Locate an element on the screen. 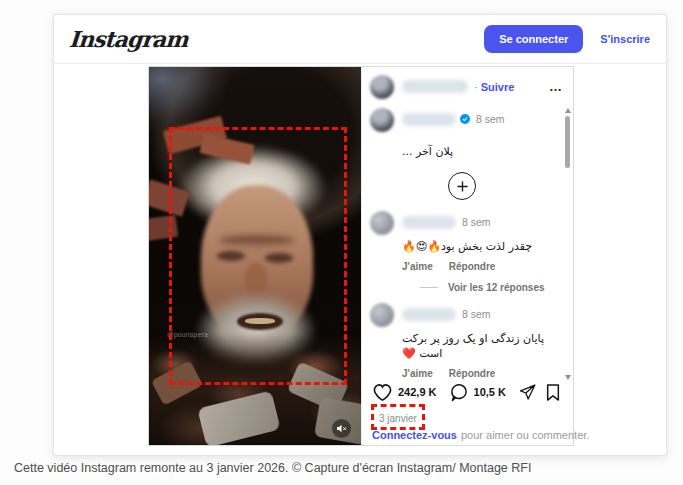  caption-row: 8 sem پلان آخر ... is located at coordinates (462, 132).